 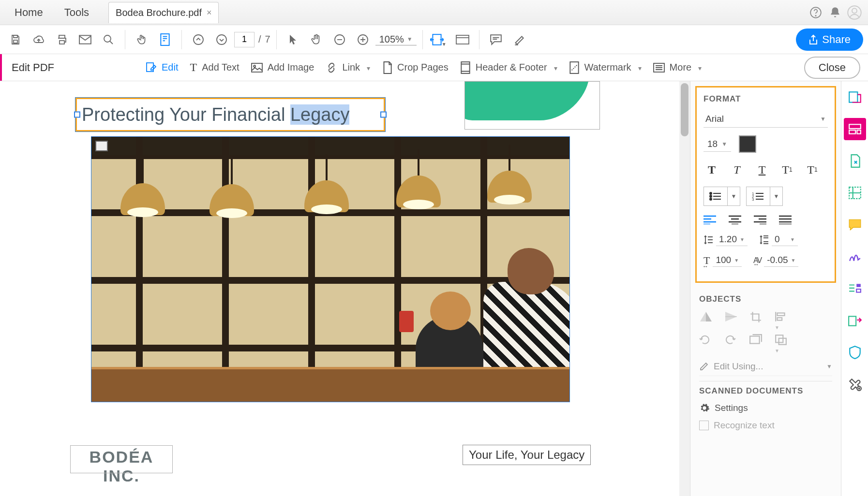 I want to click on watermark-tool: Watermark, so click(x=605, y=68).